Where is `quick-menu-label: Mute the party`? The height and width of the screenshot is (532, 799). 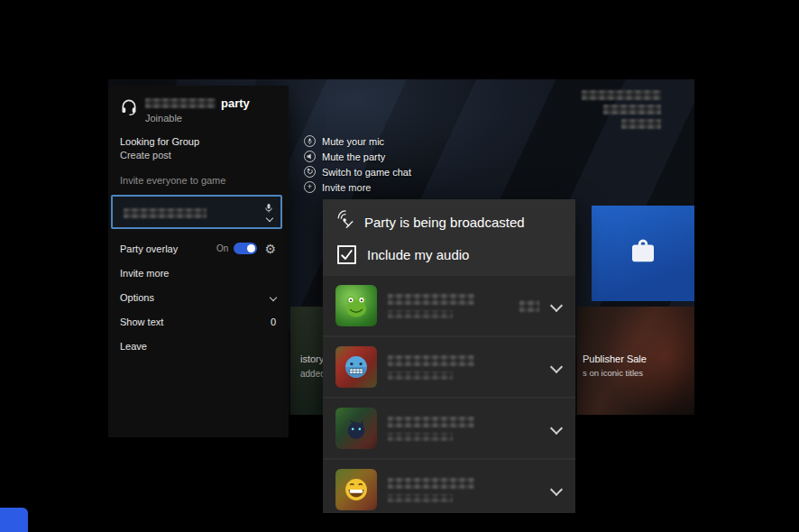 quick-menu-label: Mute the party is located at coordinates (354, 157).